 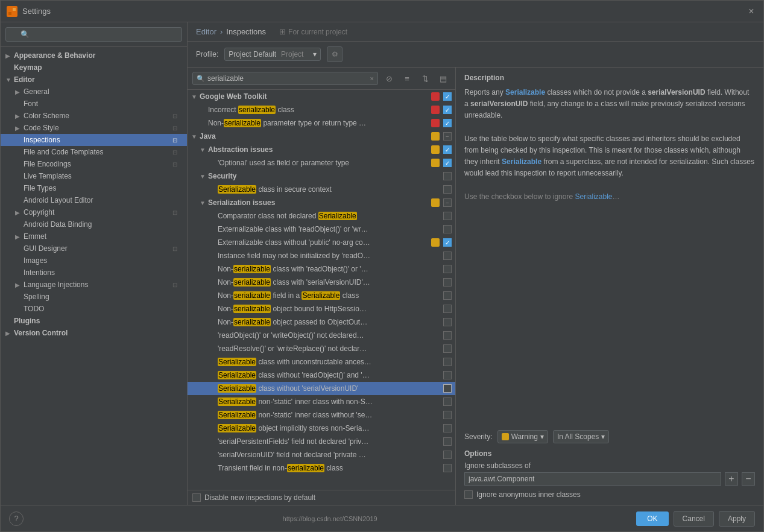 I want to click on group-serialization: ▼ Serialization issues −, so click(x=321, y=203).